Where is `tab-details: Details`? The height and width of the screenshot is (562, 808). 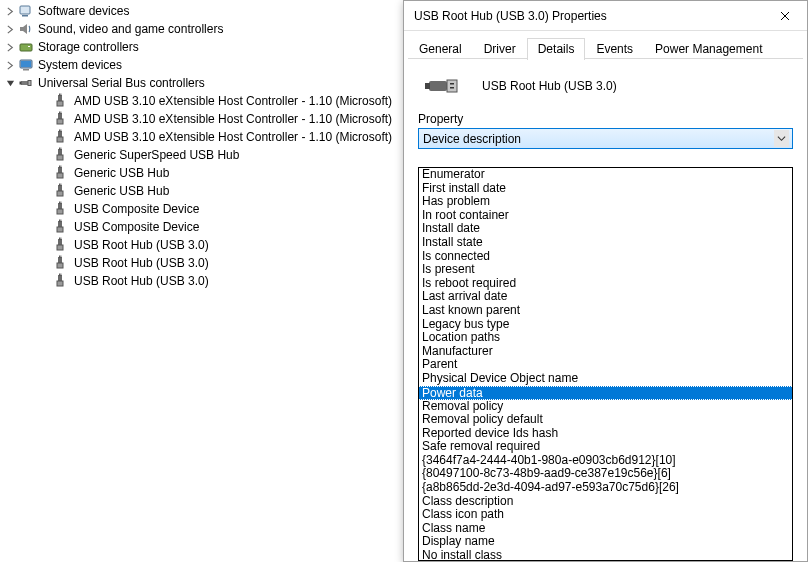 tab-details: Details is located at coordinates (556, 49).